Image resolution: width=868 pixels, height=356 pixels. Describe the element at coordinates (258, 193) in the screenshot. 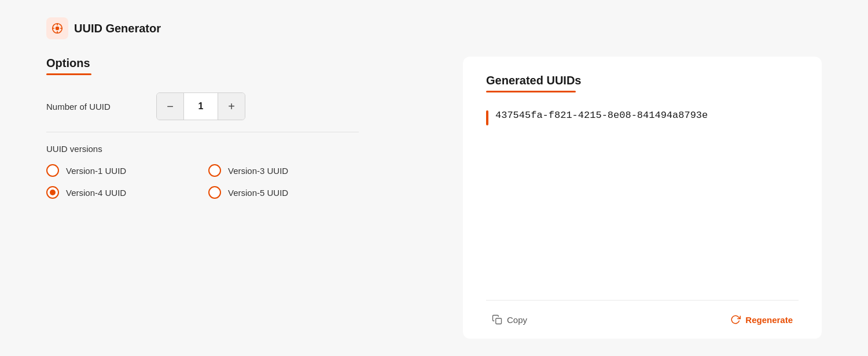

I see `radio-v5-label: Version-5 UUID` at that location.